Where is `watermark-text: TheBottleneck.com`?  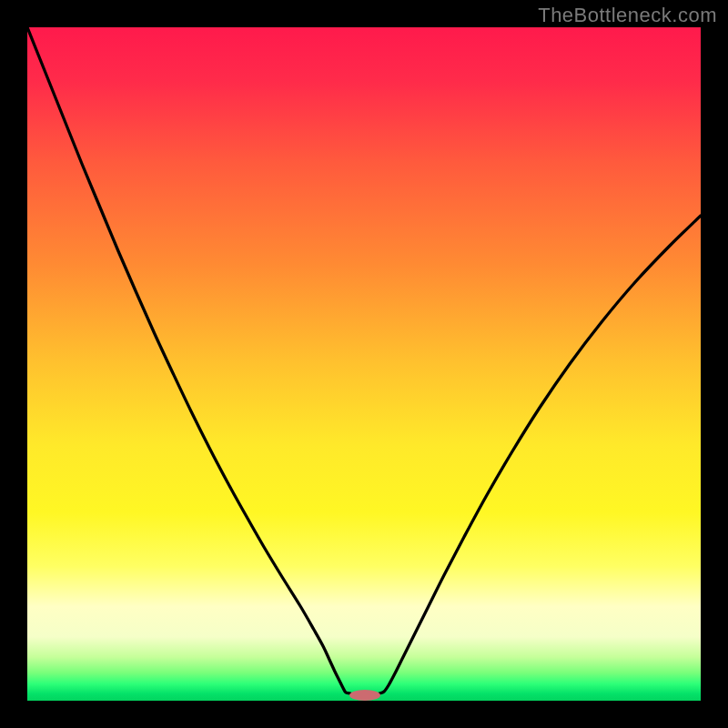
watermark-text: TheBottleneck.com is located at coordinates (628, 15).